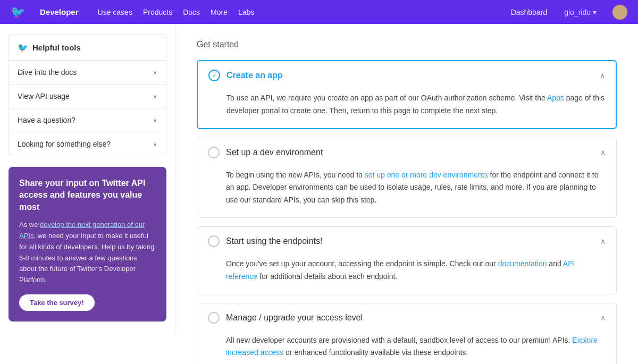 This screenshot has height=364, width=638. Describe the element at coordinates (407, 348) in the screenshot. I see `step-body-manage-access: All new developer accounts are provision…` at that location.